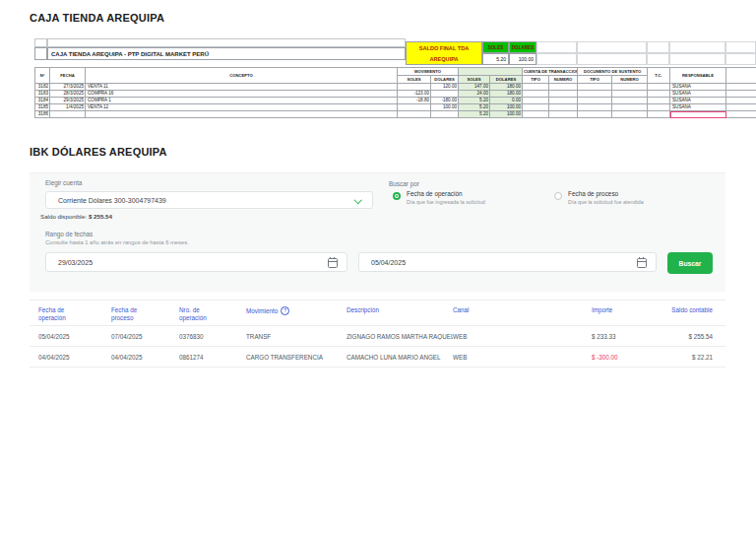 This screenshot has height=536, width=756. What do you see at coordinates (606, 197) in the screenshot?
I see `radio-fecha-proceso-text: Fecha de proceso Día que la solicitud fu…` at bounding box center [606, 197].